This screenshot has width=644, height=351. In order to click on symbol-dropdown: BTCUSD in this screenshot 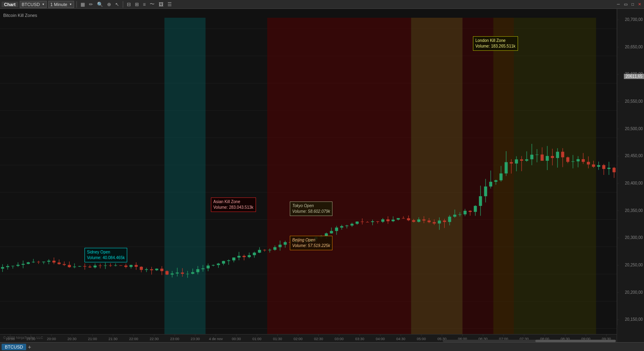, I will do `click(33, 4)`.